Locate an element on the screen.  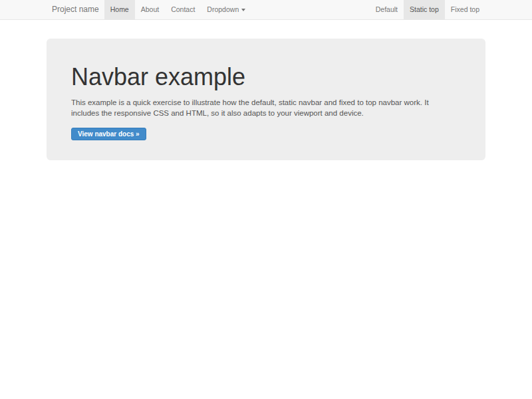
nav-item-about: About is located at coordinates (150, 9).